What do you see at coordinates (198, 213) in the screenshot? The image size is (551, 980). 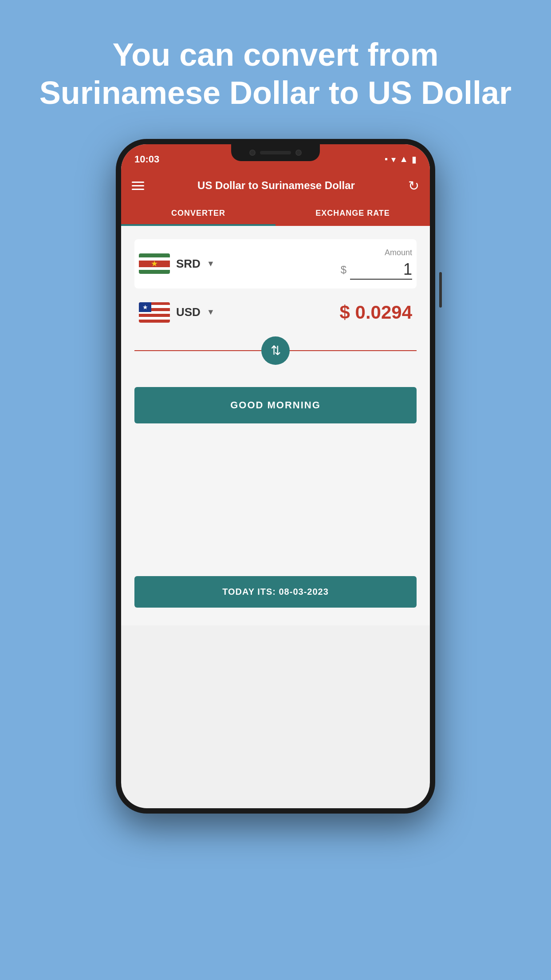 I see `tab-converter: CONVERTER` at bounding box center [198, 213].